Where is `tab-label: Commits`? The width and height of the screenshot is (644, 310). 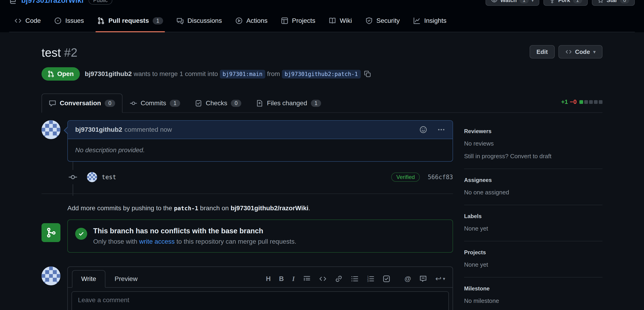 tab-label: Commits is located at coordinates (154, 103).